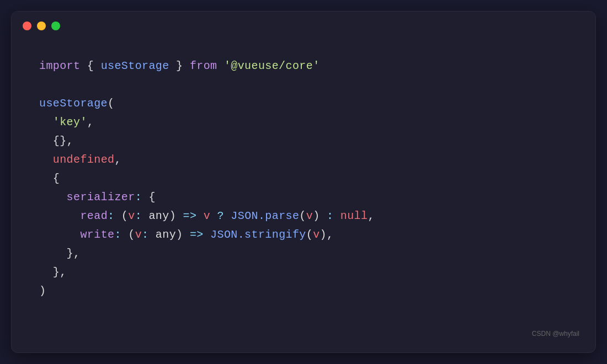 The height and width of the screenshot is (364, 607). What do you see at coordinates (272, 66) in the screenshot?
I see `string-vueuse: '@vueuse/core'` at bounding box center [272, 66].